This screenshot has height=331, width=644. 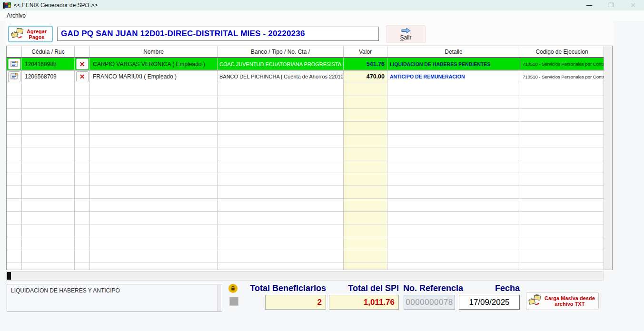 What do you see at coordinates (56, 5) in the screenshot?
I see `window-title: << FENIX Generador de SPi3 >>` at bounding box center [56, 5].